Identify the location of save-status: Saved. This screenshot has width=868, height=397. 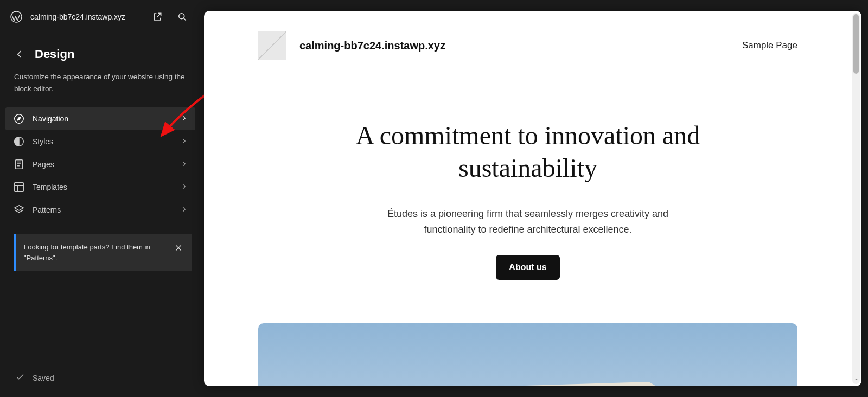
(43, 378).